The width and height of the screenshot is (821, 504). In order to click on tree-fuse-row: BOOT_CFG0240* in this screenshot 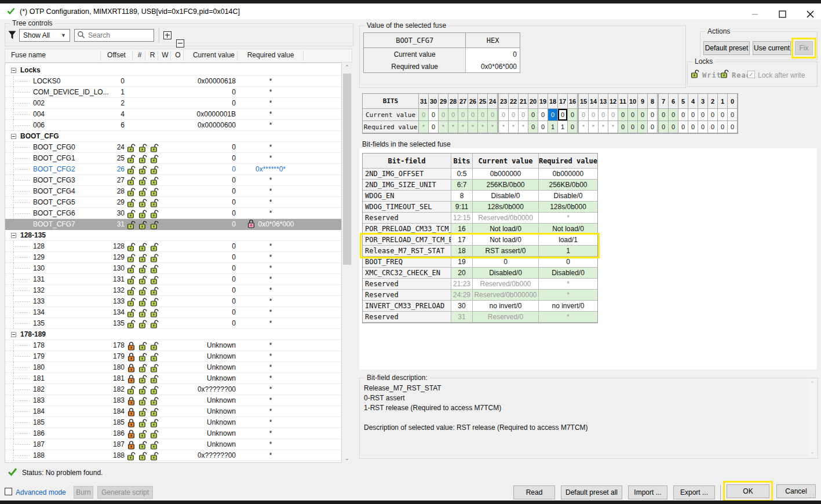, I will do `click(173, 147)`.